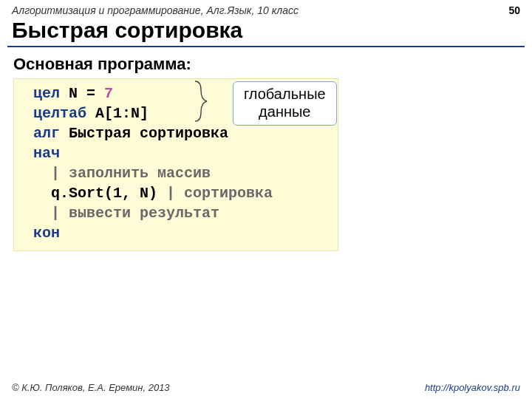  I want to click on number-literal: 7, so click(109, 93).